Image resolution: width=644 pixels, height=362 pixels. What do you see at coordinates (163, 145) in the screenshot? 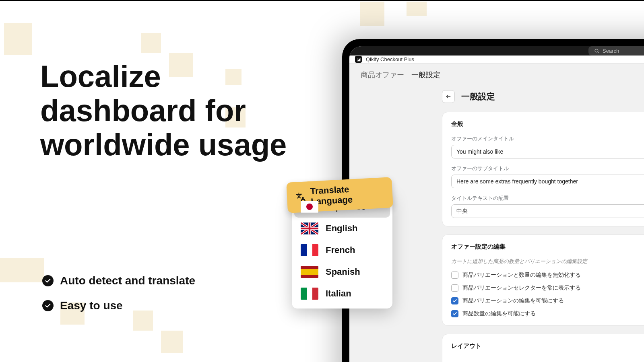
I see `headline-line3: worldwide usage` at bounding box center [163, 145].